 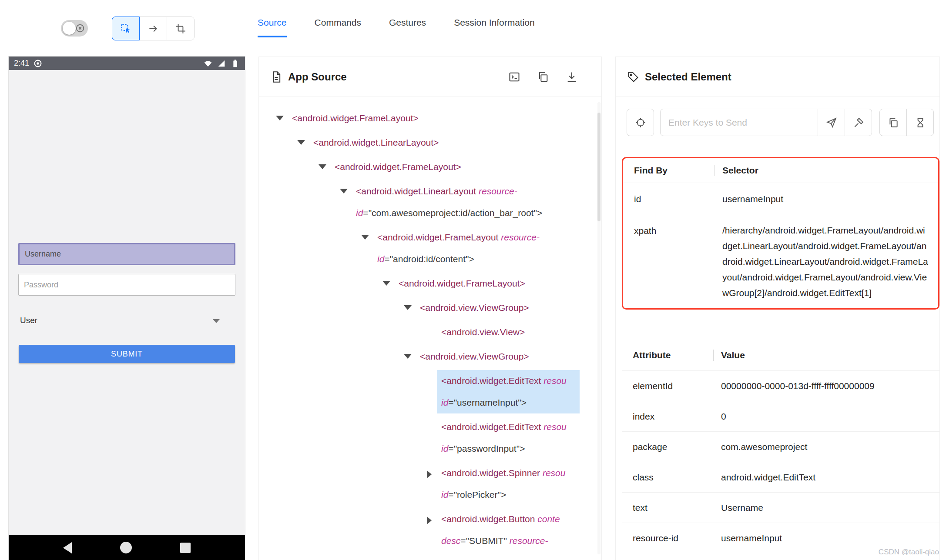 What do you see at coordinates (127, 285) in the screenshot?
I see `password-field: Password` at bounding box center [127, 285].